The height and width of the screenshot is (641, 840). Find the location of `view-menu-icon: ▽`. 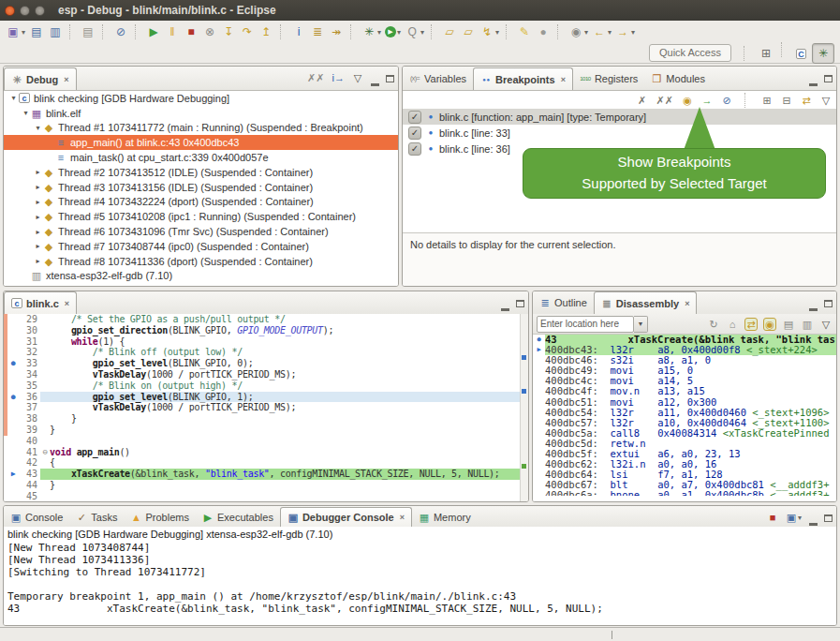

view-menu-icon: ▽ is located at coordinates (826, 324).